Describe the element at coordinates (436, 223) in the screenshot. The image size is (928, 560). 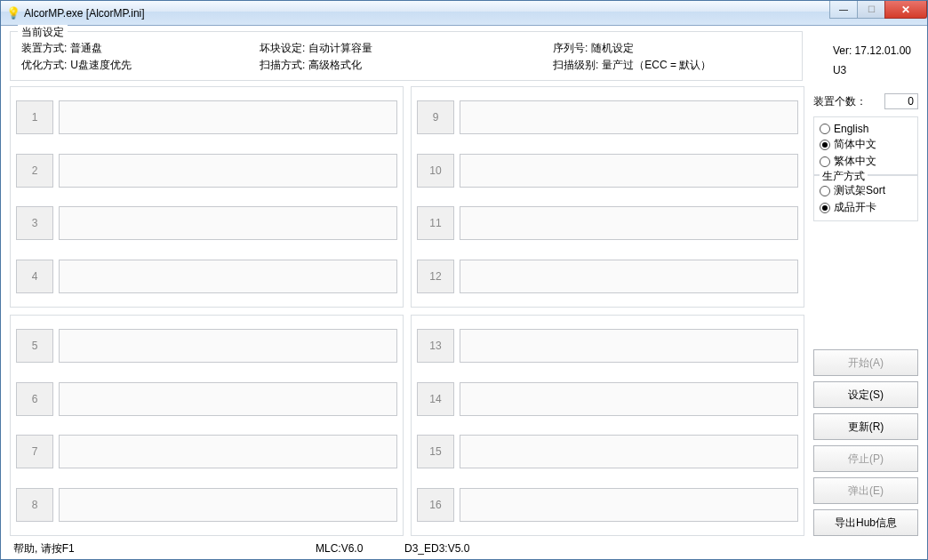
I see `slot-button-11: 11` at that location.